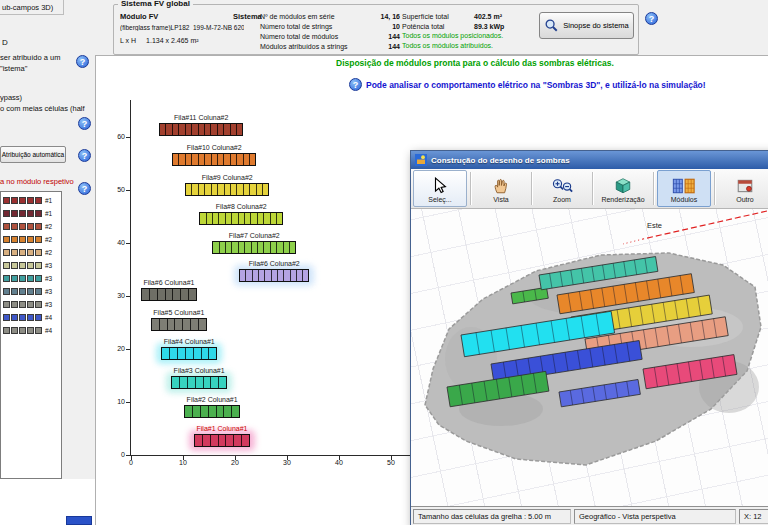 The height and width of the screenshot is (525, 768). I want to click on module-row-label: Fila#6 Coluna#1, so click(168, 282).